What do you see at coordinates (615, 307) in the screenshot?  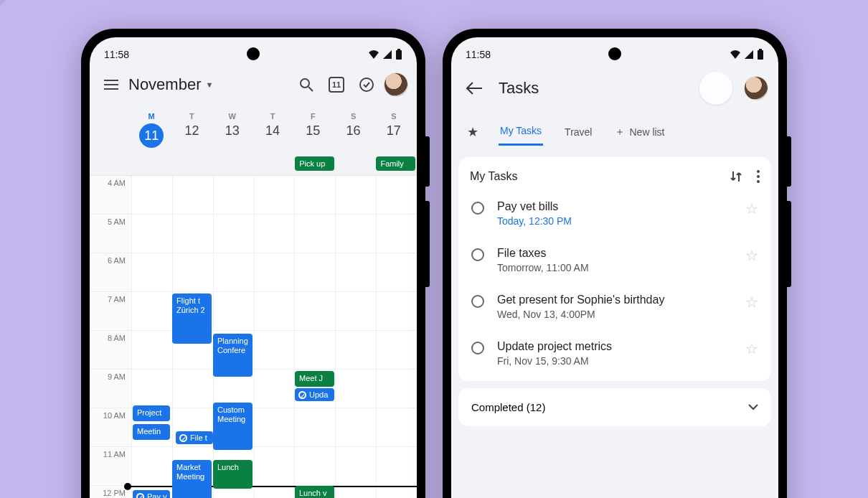 I see `task-row: Get present for Sophie's birthday Wed, N…` at bounding box center [615, 307].